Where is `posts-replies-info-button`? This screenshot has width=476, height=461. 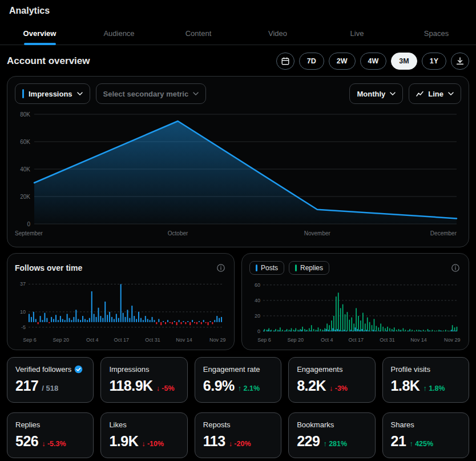
posts-replies-info-button is located at coordinates (455, 268).